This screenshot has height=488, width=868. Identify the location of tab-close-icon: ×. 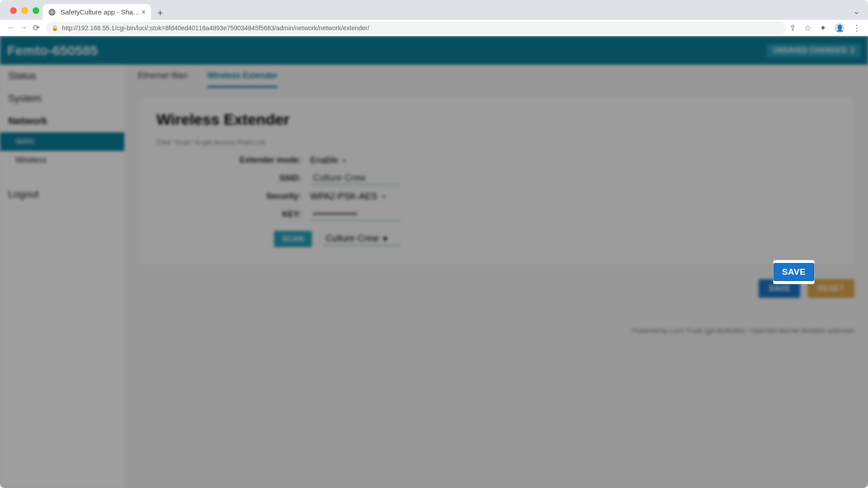
(144, 12).